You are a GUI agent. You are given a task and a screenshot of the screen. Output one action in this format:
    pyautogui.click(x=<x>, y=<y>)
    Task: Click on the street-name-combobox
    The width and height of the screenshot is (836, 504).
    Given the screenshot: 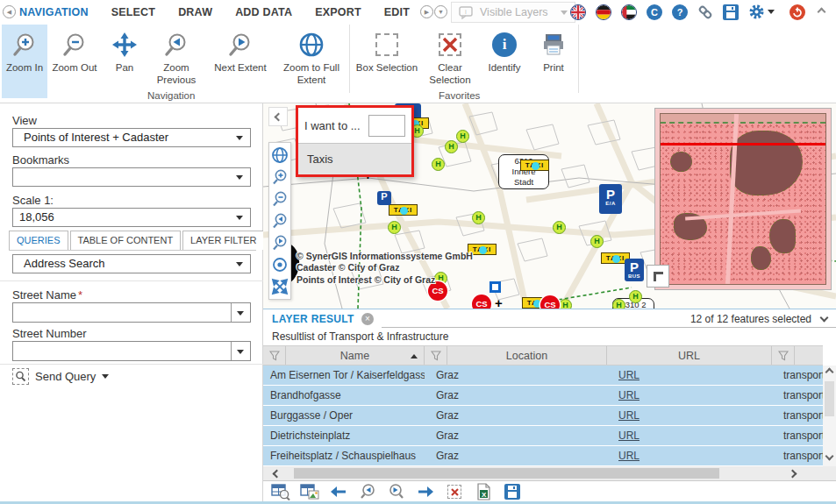 What is the action you would take?
    pyautogui.click(x=132, y=312)
    